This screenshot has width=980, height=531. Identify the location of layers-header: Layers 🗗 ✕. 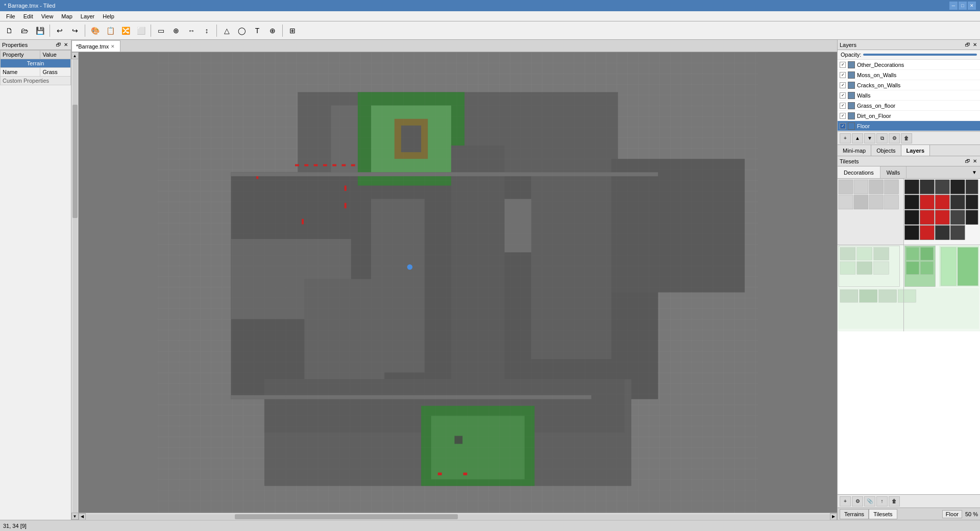
(909, 45).